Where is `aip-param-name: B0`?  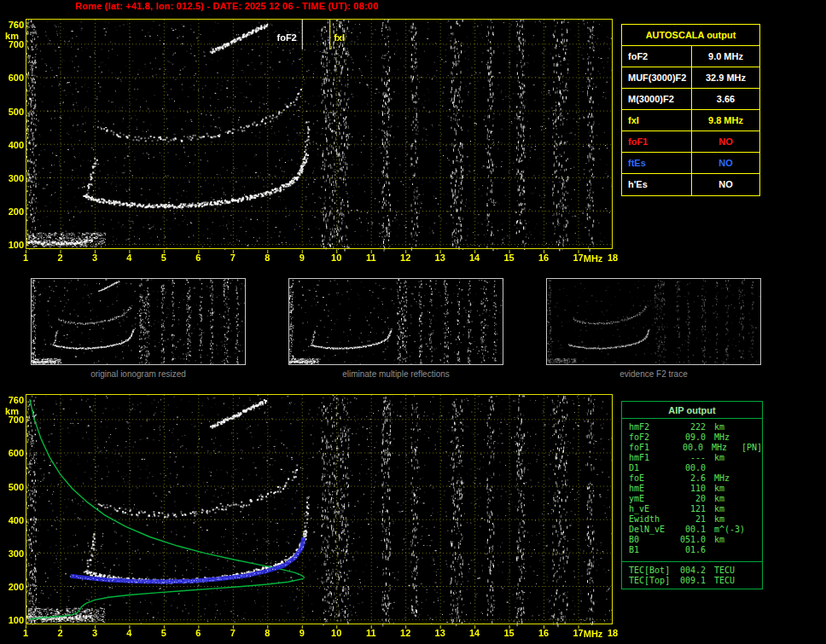
aip-param-name: B0 is located at coordinates (649, 540).